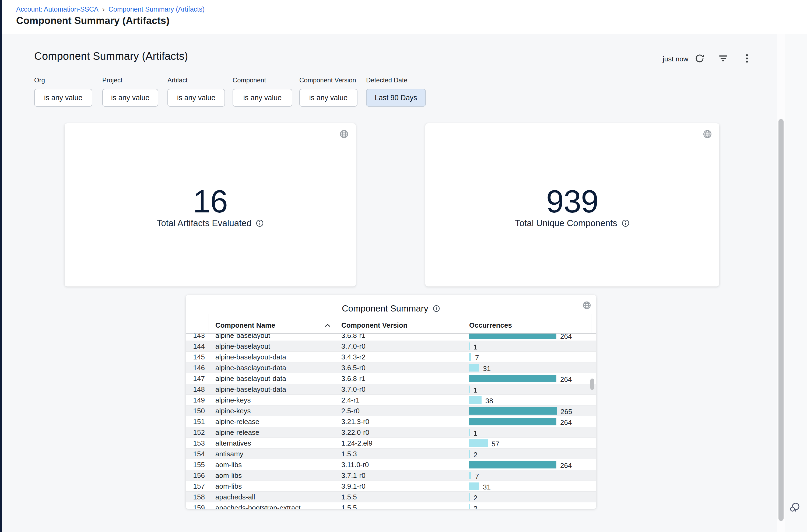 Image resolution: width=807 pixels, height=532 pixels. I want to click on table-row: 158 apacheds-all 1.5.5 2, so click(391, 497).